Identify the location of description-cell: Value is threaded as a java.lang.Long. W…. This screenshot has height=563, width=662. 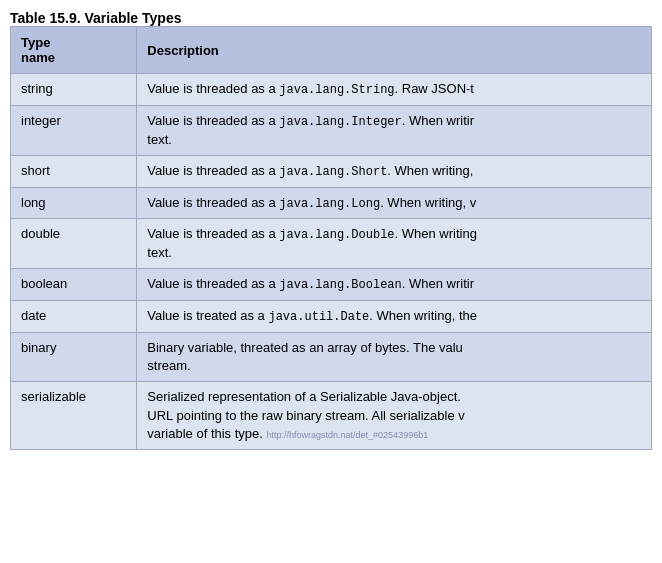
(394, 203).